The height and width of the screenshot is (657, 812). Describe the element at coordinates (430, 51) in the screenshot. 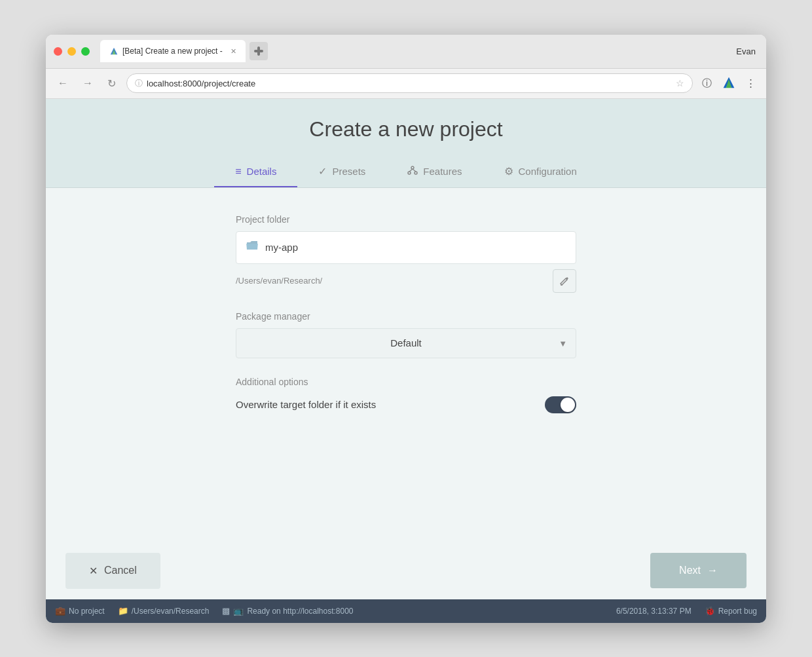

I see `tab-bar: [Beta] Create a new project - ✕` at that location.